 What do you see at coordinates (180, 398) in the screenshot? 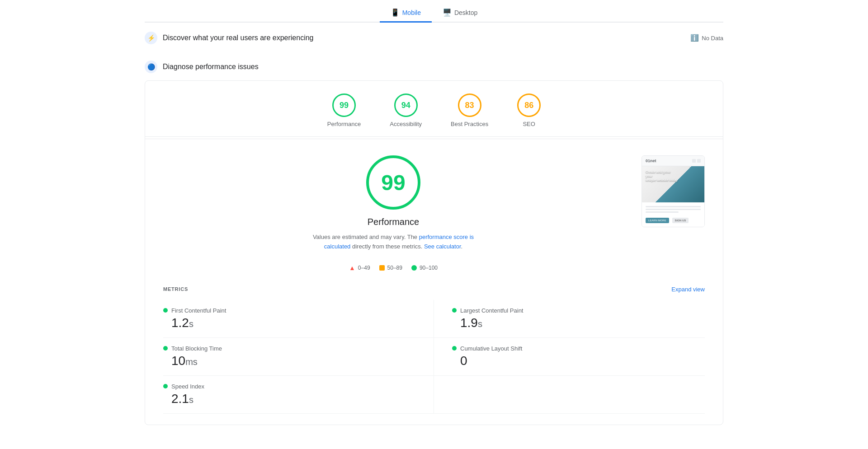
I see `metric-number-si: 2.1` at bounding box center [180, 398].